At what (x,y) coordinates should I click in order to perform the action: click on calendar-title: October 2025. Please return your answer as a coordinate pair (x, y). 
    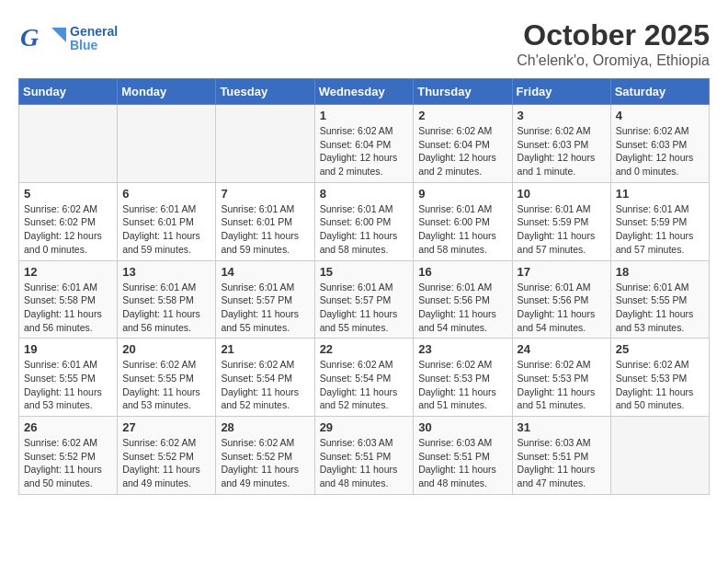
    Looking at the image, I should click on (613, 35).